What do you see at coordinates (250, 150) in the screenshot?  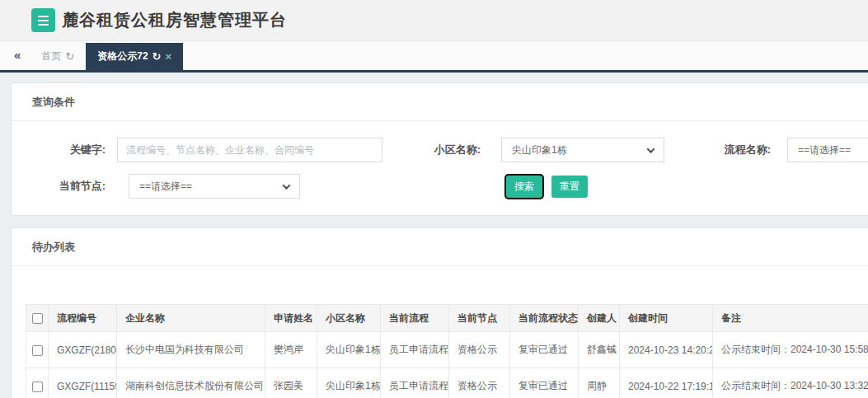 I see `keyword-input` at bounding box center [250, 150].